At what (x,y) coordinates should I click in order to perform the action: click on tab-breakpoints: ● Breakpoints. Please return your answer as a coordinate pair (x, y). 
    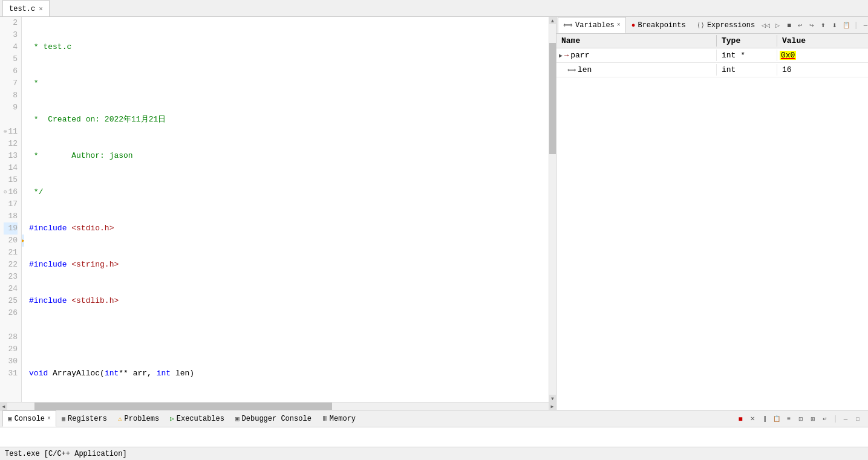
    Looking at the image, I should click on (659, 25).